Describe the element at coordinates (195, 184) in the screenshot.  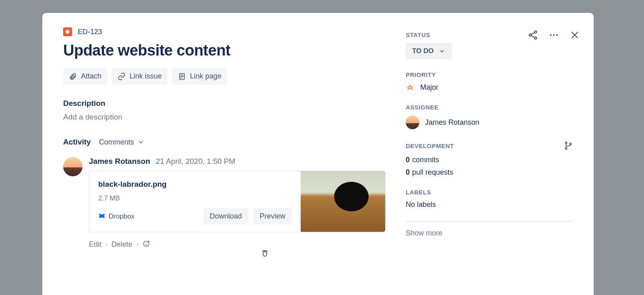
I see `attachment-filename: black-labrador.png` at that location.